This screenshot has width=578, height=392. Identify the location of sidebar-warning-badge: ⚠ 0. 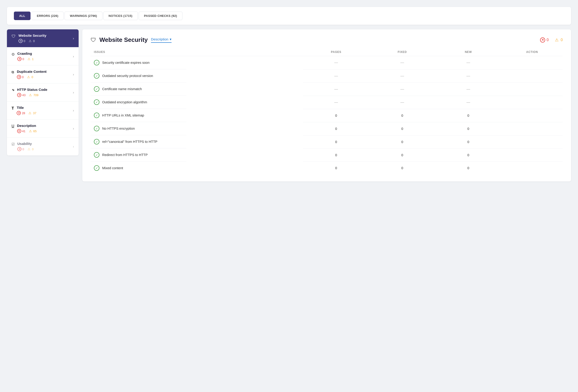
(30, 149).